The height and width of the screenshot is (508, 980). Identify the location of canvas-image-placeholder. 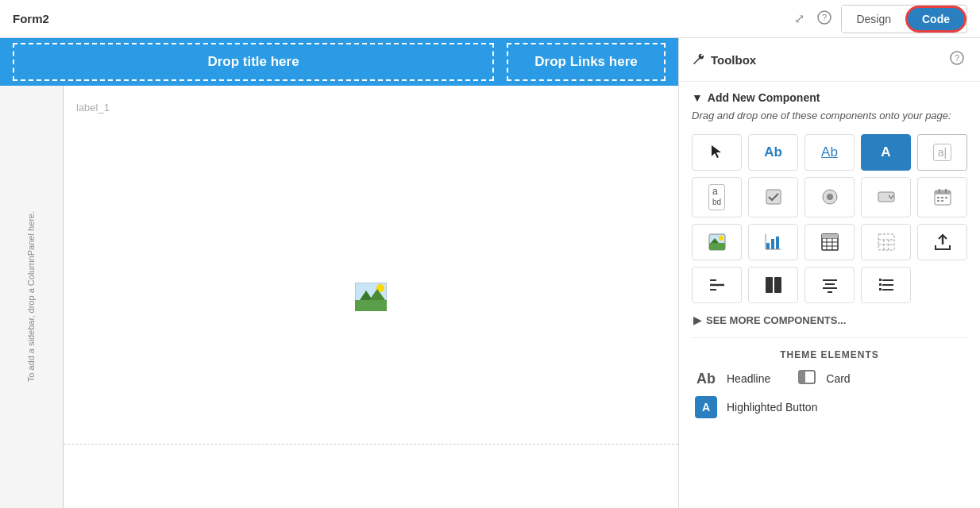
(371, 297).